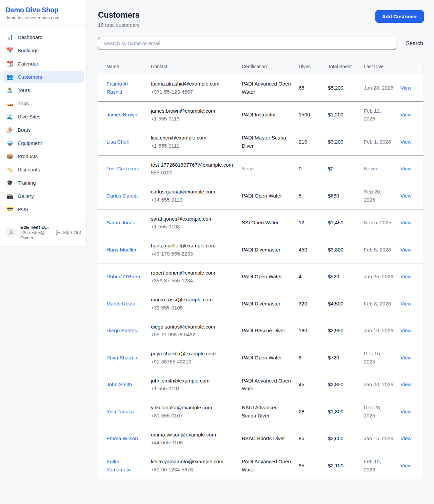  What do you see at coordinates (43, 143) in the screenshot?
I see `sidebar-item-equipment: 🤿Equipment` at bounding box center [43, 143].